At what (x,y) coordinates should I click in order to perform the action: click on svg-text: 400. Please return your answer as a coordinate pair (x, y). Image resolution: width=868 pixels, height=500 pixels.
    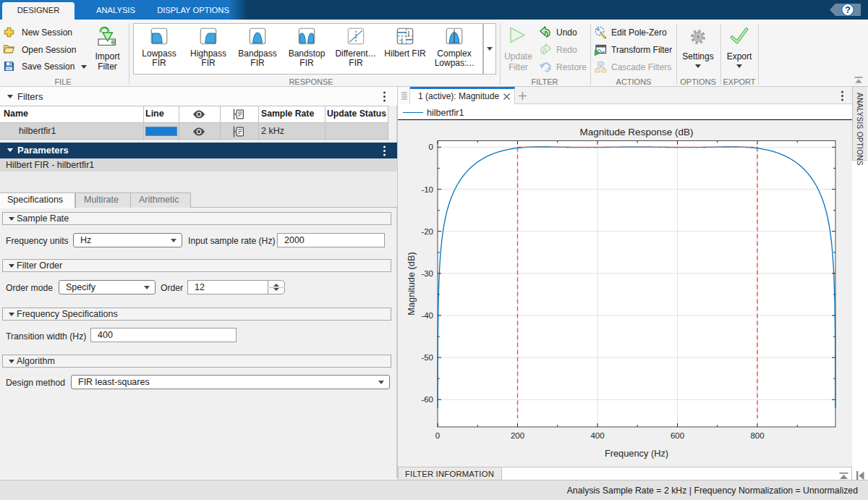
    Looking at the image, I should click on (597, 436).